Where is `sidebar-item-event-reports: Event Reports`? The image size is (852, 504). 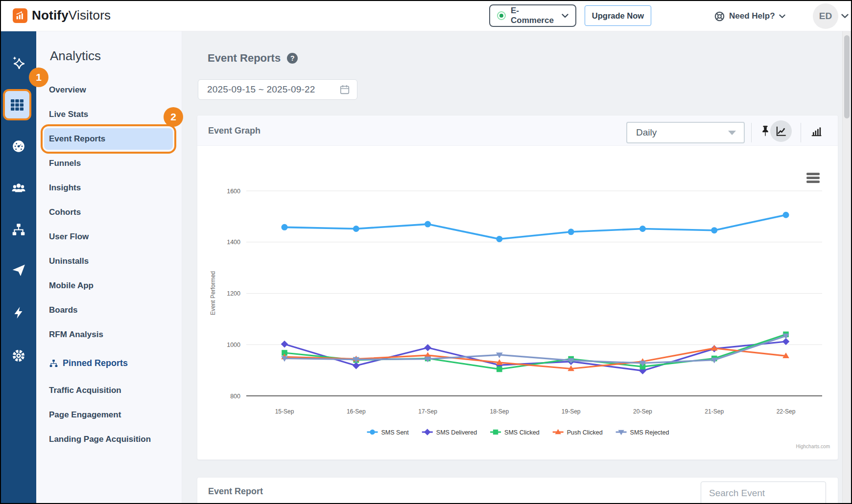
sidebar-item-event-reports: Event Reports is located at coordinates (109, 139).